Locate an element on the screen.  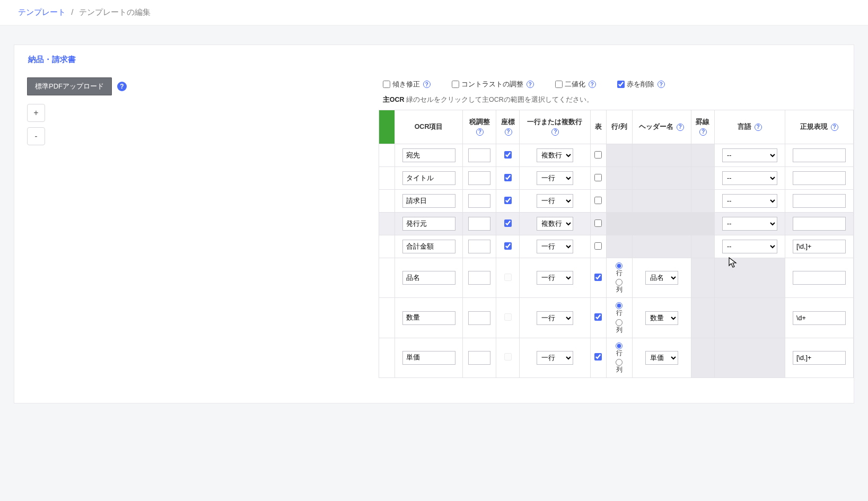
th-tax: 税調整? is located at coordinates (479, 127).